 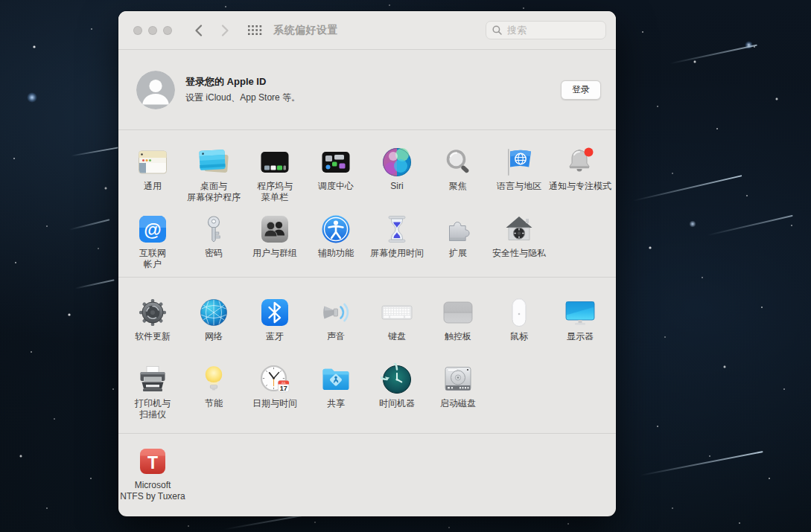 What do you see at coordinates (284, 388) in the screenshot?
I see `svg-text: 17` at bounding box center [284, 388].